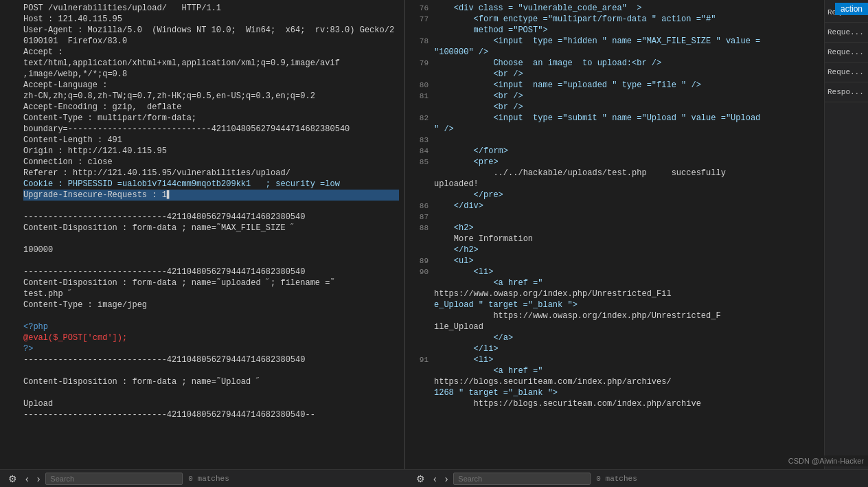  I want to click on right-line: 90 <li>, so click(615, 272).